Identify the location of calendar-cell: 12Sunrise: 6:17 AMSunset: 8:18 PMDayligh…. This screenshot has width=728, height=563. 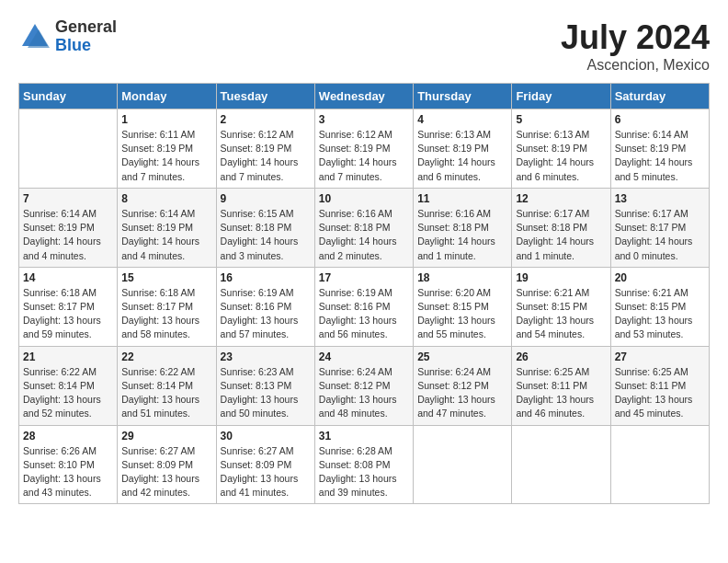
(561, 227).